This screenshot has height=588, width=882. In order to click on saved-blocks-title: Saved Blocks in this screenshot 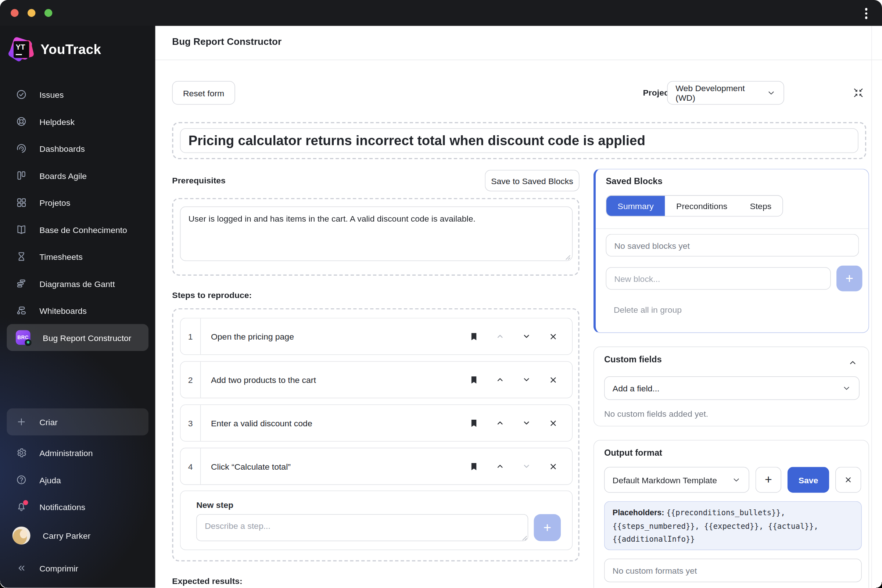, I will do `click(634, 181)`.